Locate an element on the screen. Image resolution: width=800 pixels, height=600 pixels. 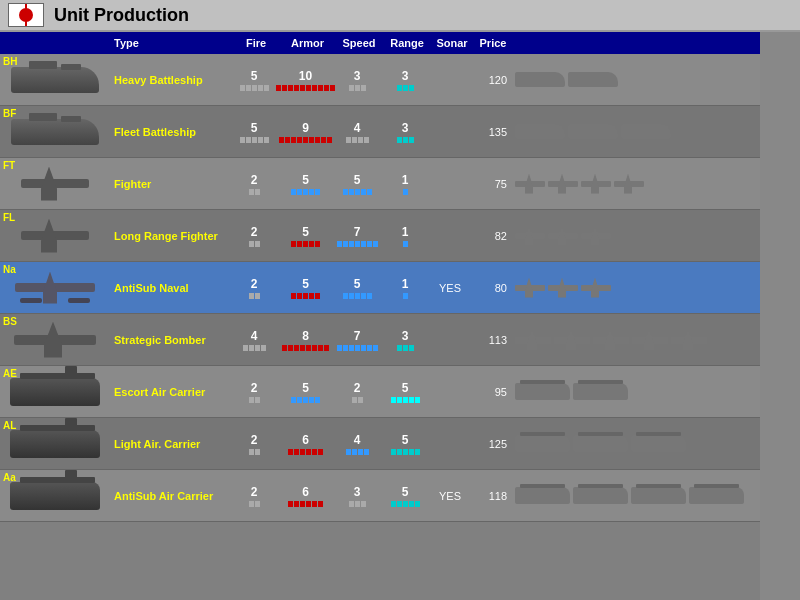
header-sonar: Sonar is located at coordinates (450, 43).